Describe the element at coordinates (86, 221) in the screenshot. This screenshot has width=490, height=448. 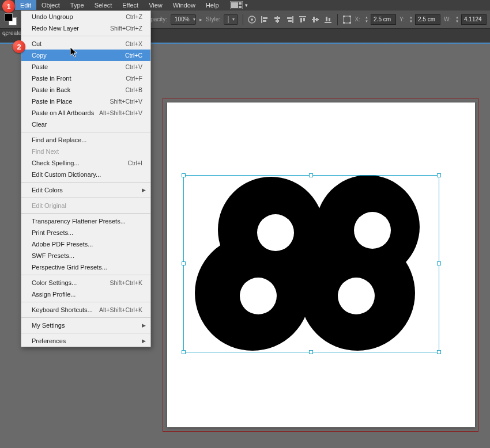
I see `edit-menu-item: Transparency Flattener Presets...` at that location.